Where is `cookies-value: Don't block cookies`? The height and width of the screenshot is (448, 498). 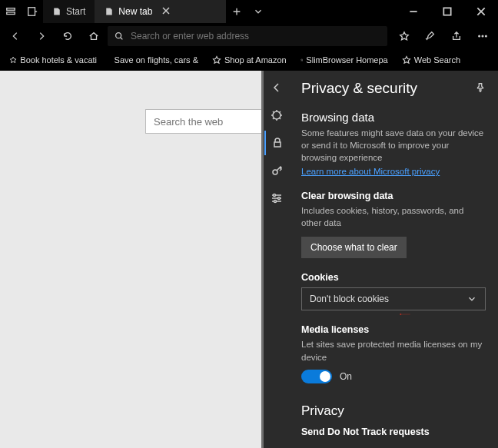
cookies-value: Don't block cookies is located at coordinates (349, 299).